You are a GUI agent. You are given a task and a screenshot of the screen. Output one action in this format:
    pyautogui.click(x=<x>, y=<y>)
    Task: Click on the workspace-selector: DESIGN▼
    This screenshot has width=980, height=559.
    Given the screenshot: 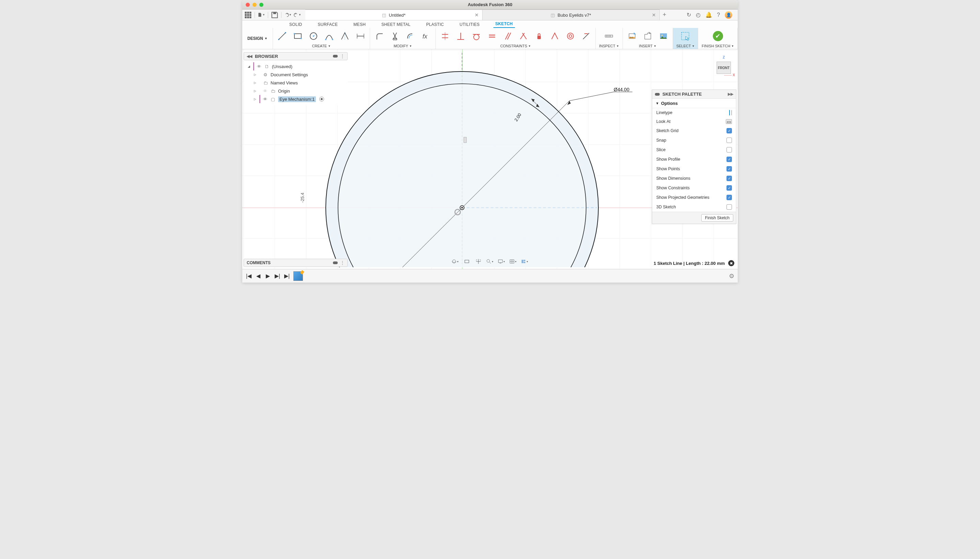 What is the action you would take?
    pyautogui.click(x=257, y=38)
    